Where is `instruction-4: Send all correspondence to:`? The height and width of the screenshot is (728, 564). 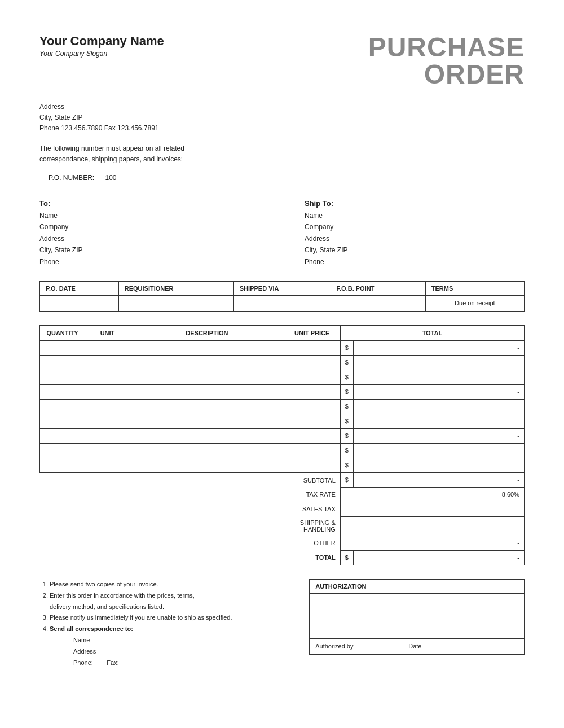
instruction-4: Send all correspondence to: is located at coordinates (174, 629).